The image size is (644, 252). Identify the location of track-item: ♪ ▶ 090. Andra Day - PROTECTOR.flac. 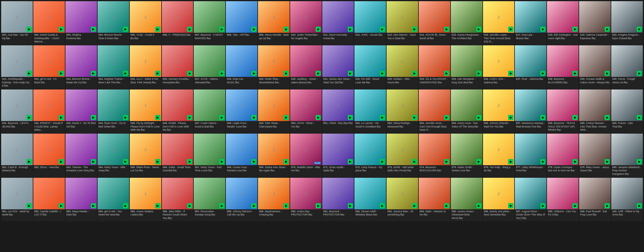
(306, 199).